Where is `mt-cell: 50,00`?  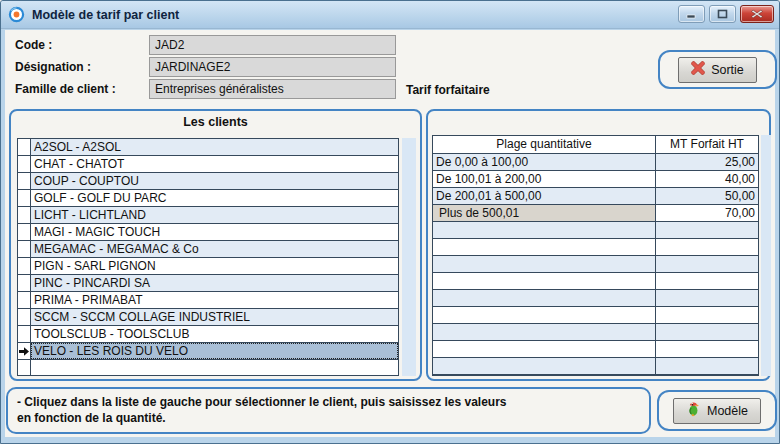 mt-cell: 50,00 is located at coordinates (707, 196).